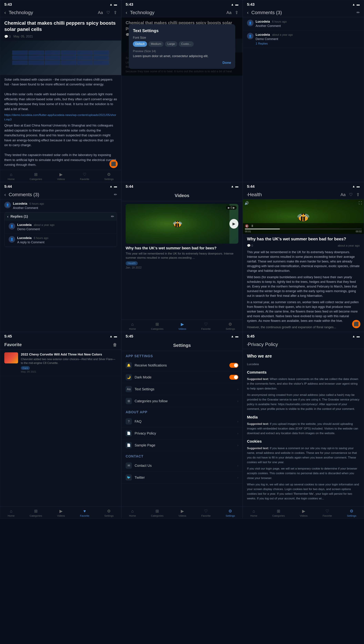  I want to click on categories-icon: ⊞, so click(36, 511).